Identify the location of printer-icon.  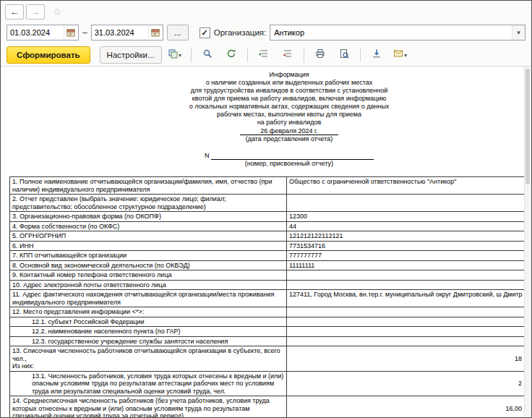
(320, 55).